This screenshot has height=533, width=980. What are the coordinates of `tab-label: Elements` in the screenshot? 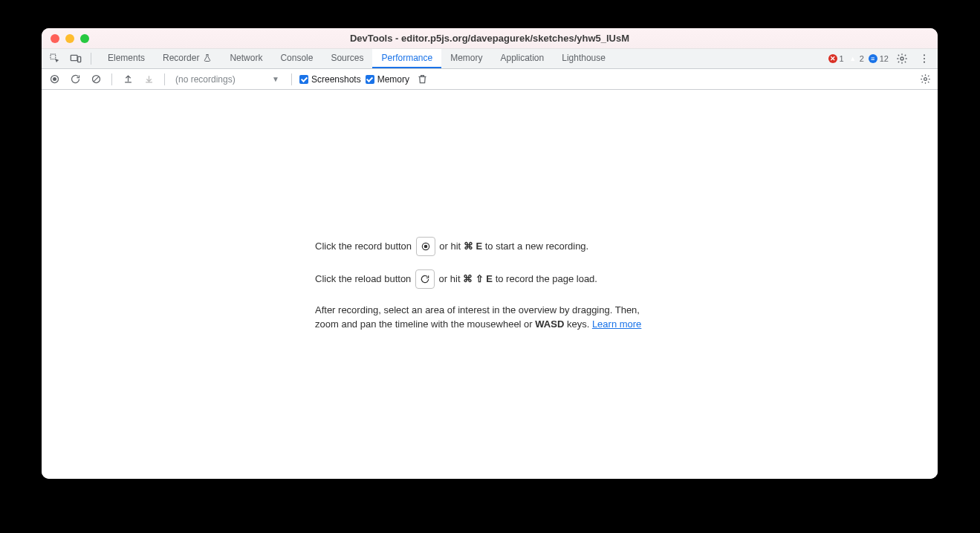 It's located at (126, 58).